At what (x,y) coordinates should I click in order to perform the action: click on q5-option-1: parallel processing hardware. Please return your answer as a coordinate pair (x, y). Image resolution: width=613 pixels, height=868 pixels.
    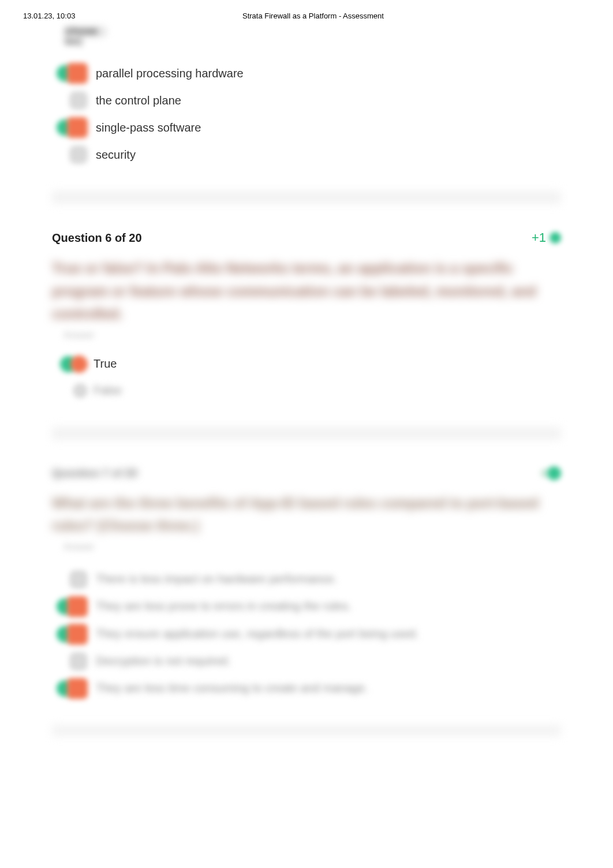
    Looking at the image, I should click on (306, 73).